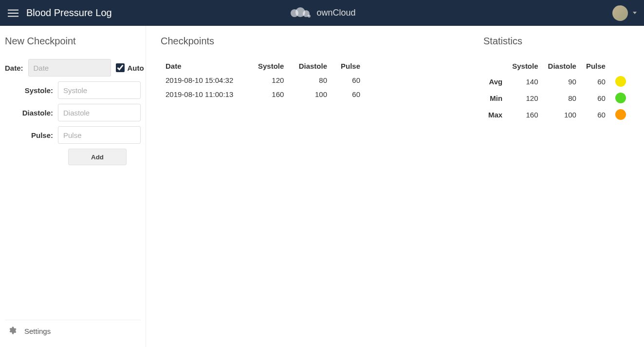  I want to click on form-row-diastole: Diastole:, so click(73, 113).